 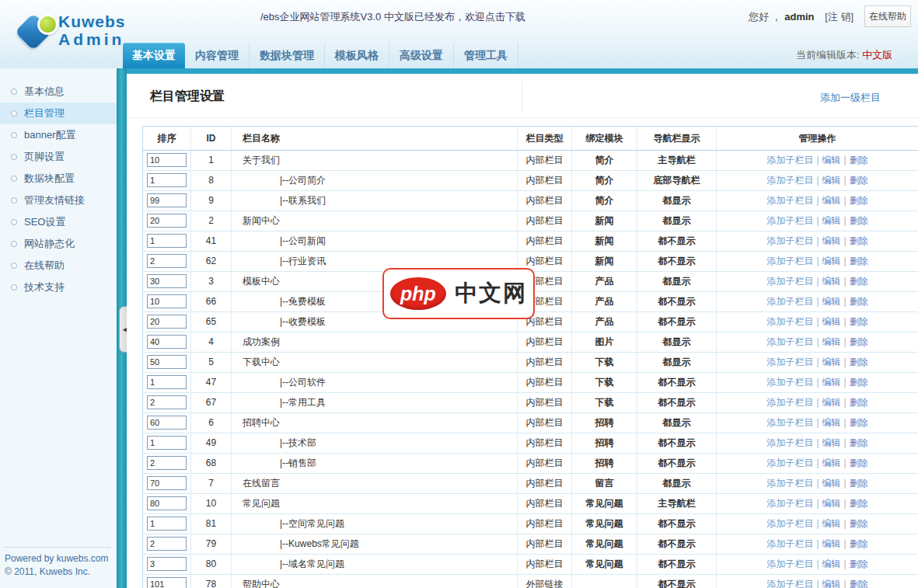 I want to click on logout-link: [注 销], so click(x=839, y=17).